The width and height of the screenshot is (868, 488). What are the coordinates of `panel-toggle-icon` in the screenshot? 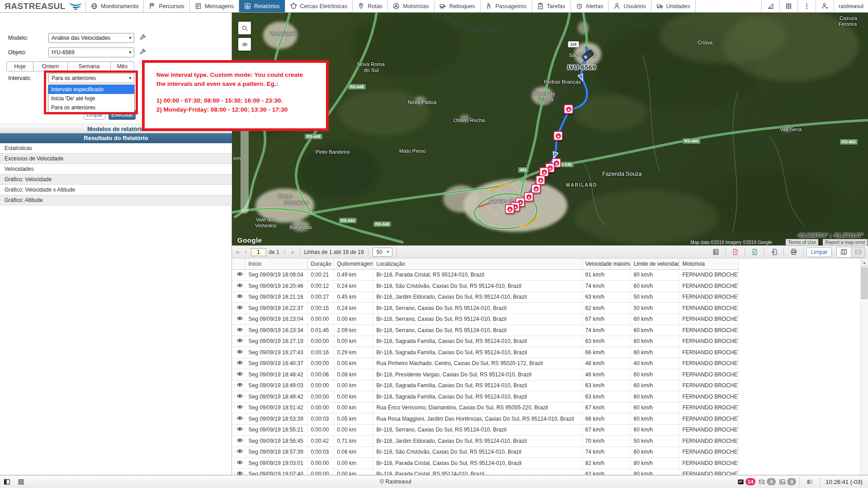 It's located at (810, 482).